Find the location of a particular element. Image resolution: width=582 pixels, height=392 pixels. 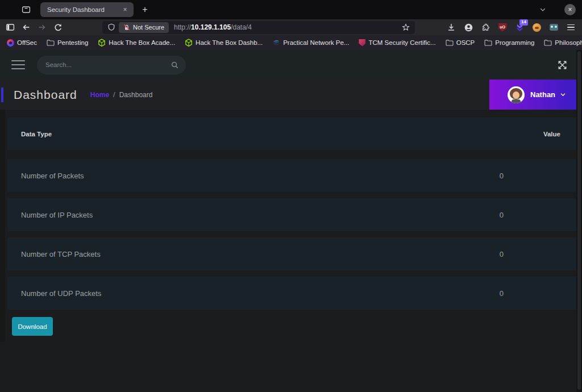

tab-title: Security Dashboard is located at coordinates (84, 10).